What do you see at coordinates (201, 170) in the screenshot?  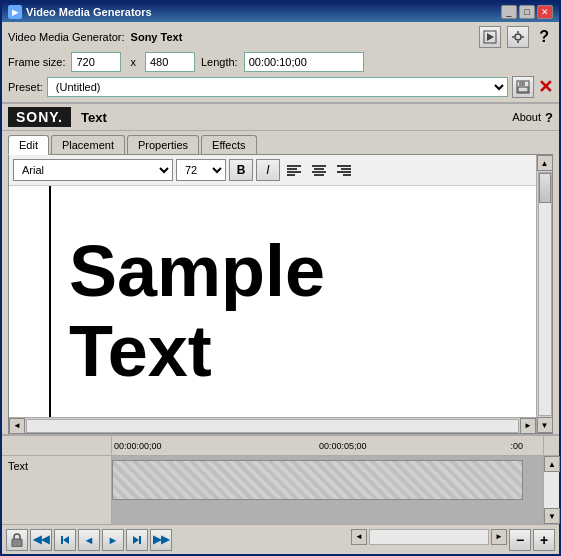 I see `size-select: 72` at bounding box center [201, 170].